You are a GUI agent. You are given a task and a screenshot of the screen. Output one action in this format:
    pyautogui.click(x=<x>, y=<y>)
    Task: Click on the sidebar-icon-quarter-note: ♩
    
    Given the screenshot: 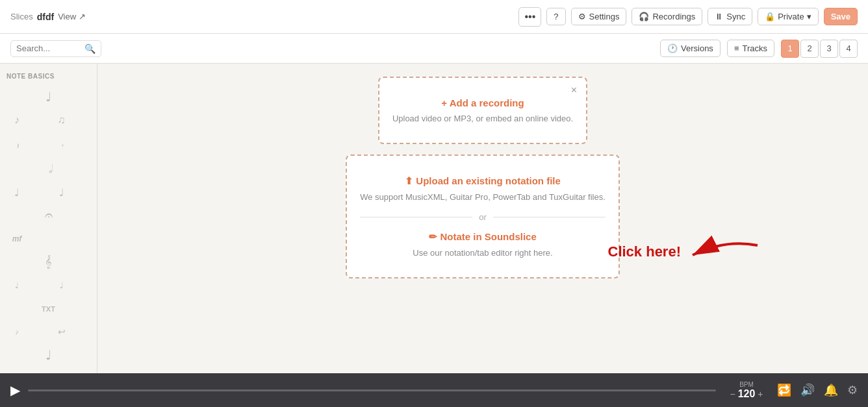 What is the action you would take?
    pyautogui.click(x=48, y=97)
    